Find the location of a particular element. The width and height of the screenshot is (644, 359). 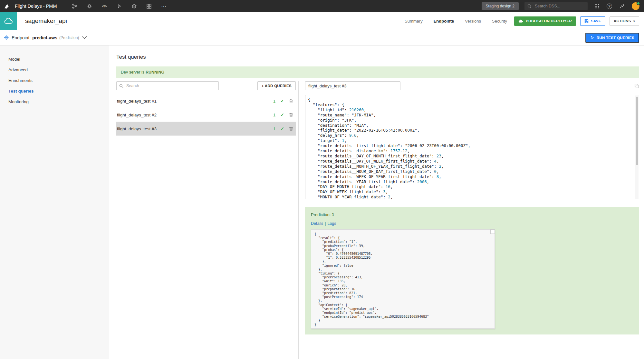

jobs-icon is located at coordinates (134, 6).